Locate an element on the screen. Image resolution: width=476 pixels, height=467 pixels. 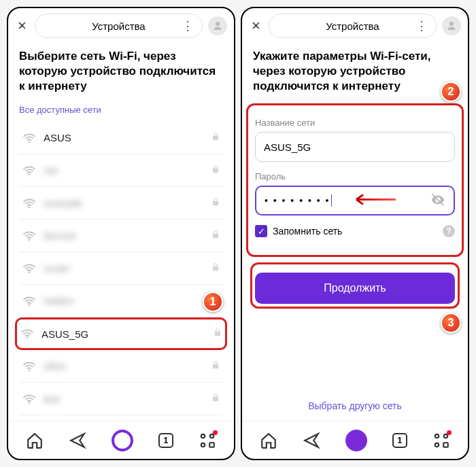
remember-row: ✓ Запомнить сеть ? is located at coordinates (355, 231).